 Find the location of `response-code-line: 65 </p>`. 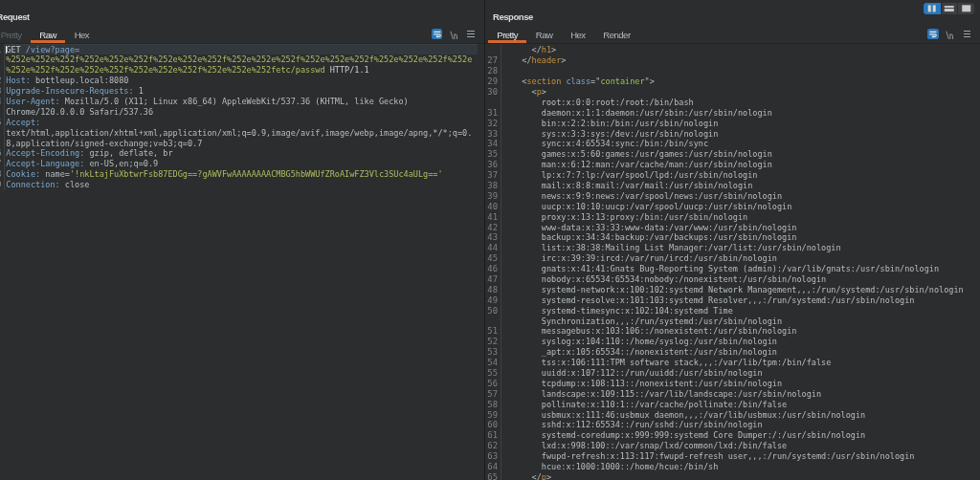

response-code-line: 65 </p> is located at coordinates (733, 476).